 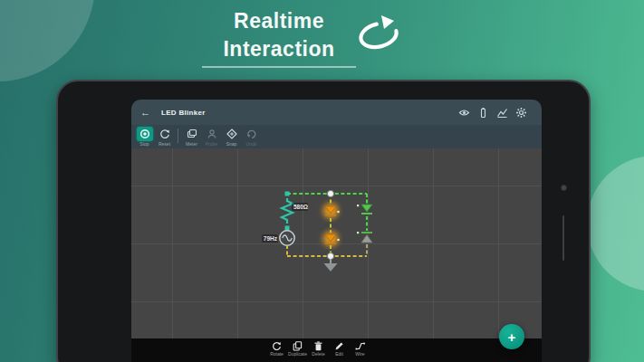 What do you see at coordinates (616, 224) in the screenshot?
I see `decor-circle-right` at bounding box center [616, 224].